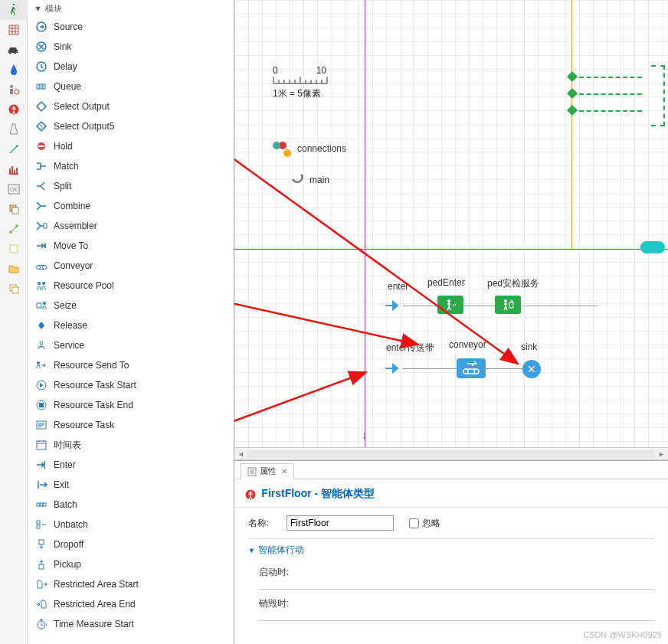  What do you see at coordinates (130, 624) in the screenshot?
I see `palette-item-time-measure-start: Time Measure Start` at bounding box center [130, 624].